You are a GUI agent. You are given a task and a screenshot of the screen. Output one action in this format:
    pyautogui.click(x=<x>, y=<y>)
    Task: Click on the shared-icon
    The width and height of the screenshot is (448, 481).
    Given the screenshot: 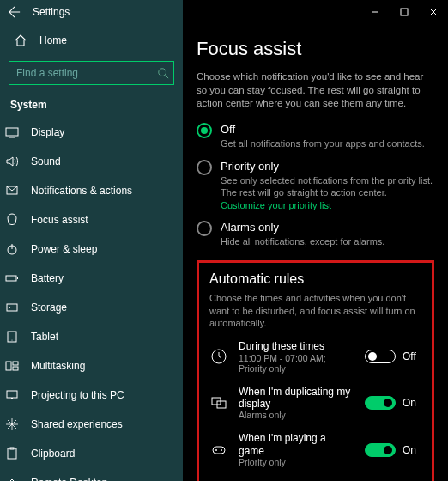 What is the action you would take?
    pyautogui.click(x=12, y=424)
    